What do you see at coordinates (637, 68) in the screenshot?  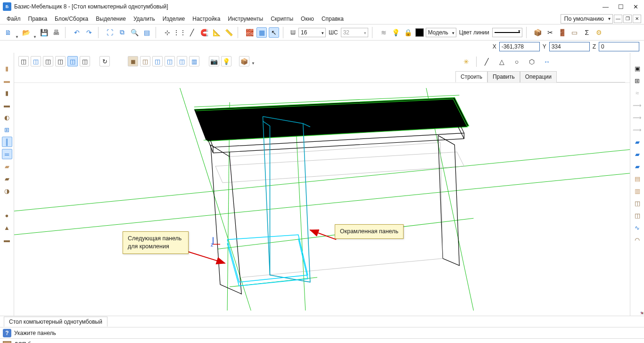 I see `r-panel-a-icon: ▣` at bounding box center [637, 68].